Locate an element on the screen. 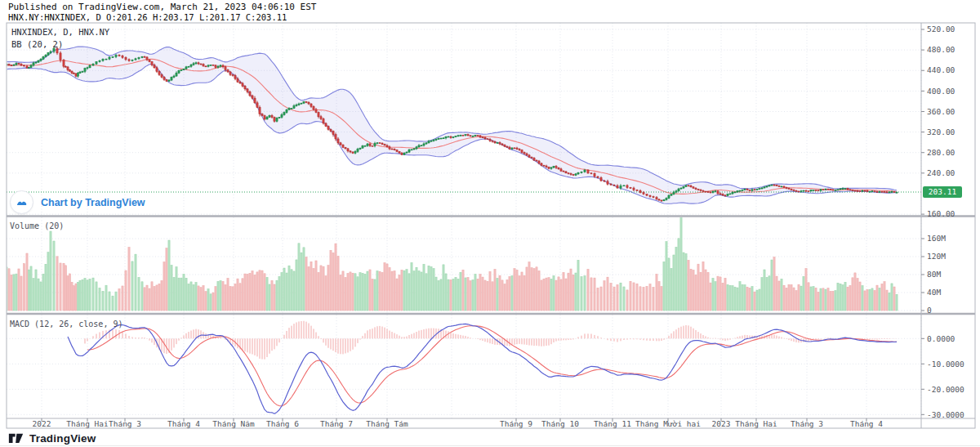 This screenshot has height=447, width=980. axis-tick-label: 400.00 is located at coordinates (941, 92).